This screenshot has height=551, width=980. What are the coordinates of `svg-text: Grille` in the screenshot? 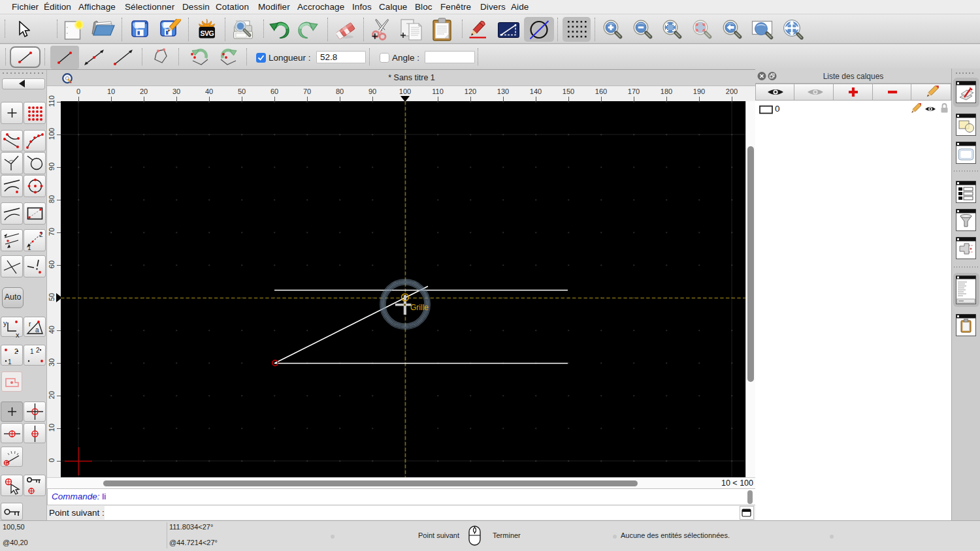 It's located at (419, 307).